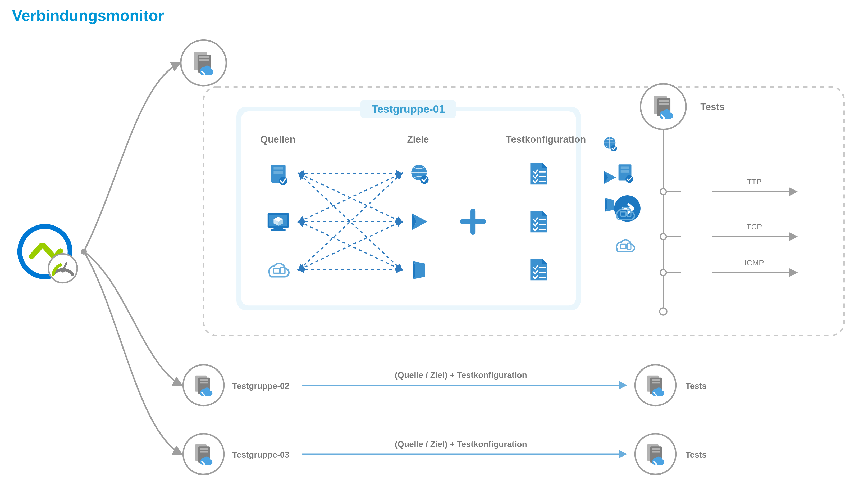 The width and height of the screenshot is (868, 501). What do you see at coordinates (539, 270) in the screenshot?
I see `testconfig-3-icon` at bounding box center [539, 270].